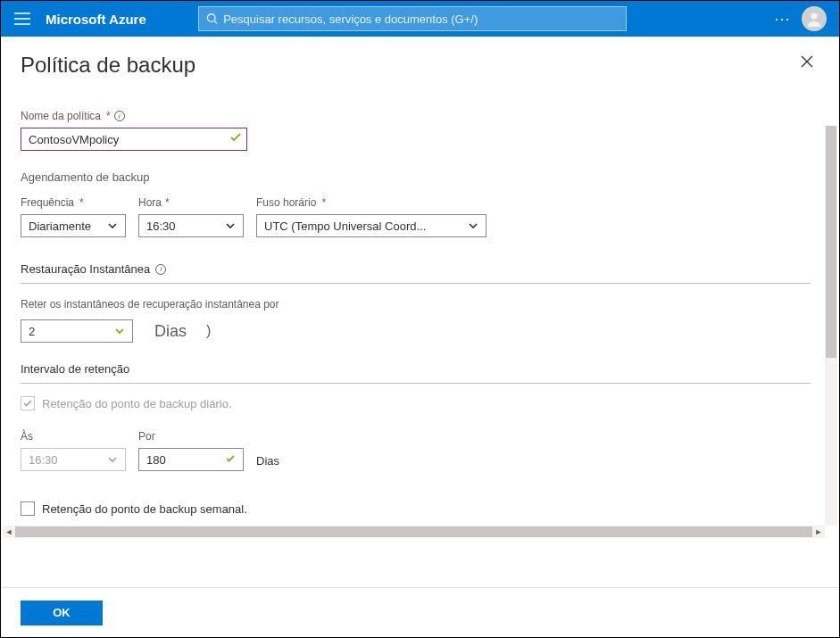 The height and width of the screenshot is (638, 840). What do you see at coordinates (371, 226) in the screenshot?
I see `timezone-select: UTC (Tempo Universal Coord...` at bounding box center [371, 226].